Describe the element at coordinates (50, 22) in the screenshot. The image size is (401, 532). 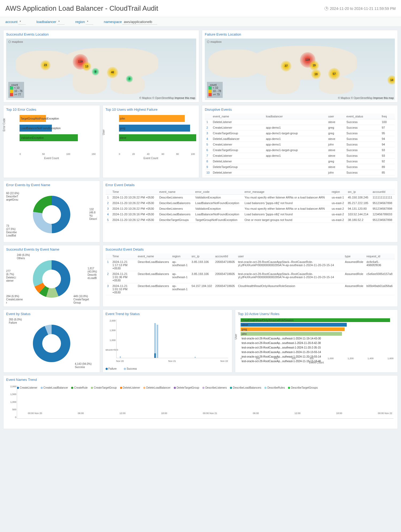
I see `filter-loadbalancer: loadbalancer *` at that location.